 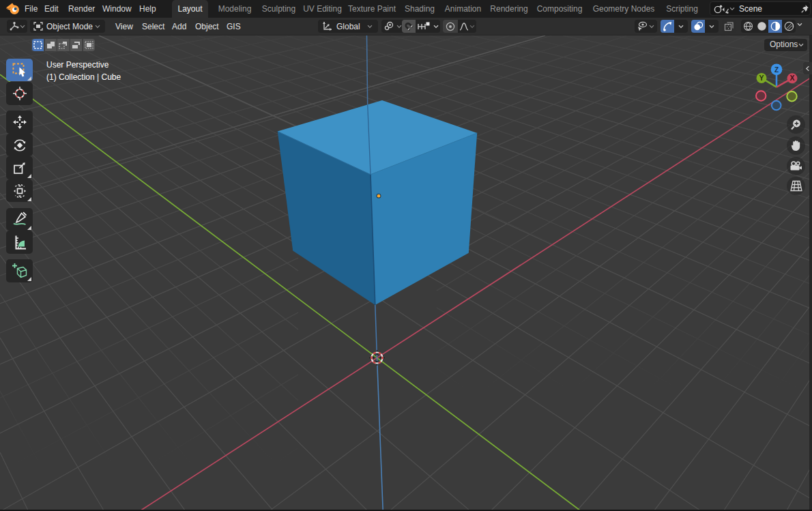 I want to click on svg-text: Y, so click(x=762, y=78).